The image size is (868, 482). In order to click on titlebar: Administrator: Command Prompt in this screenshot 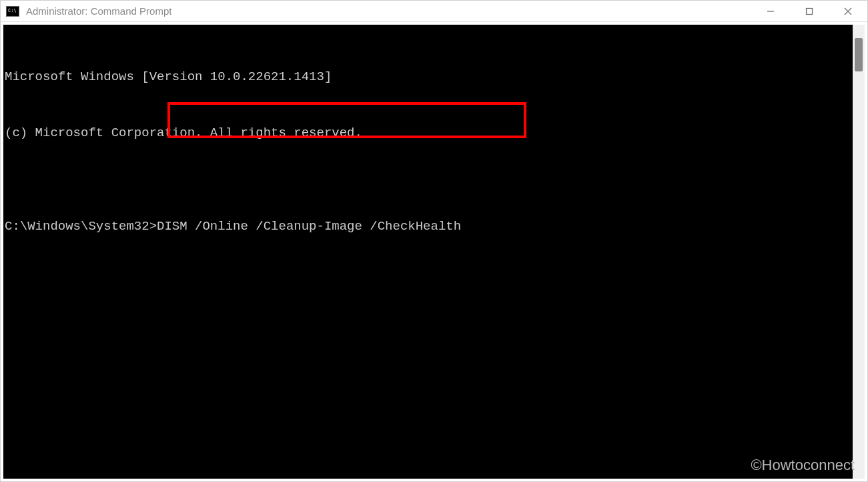, I will do `click(434, 11)`.